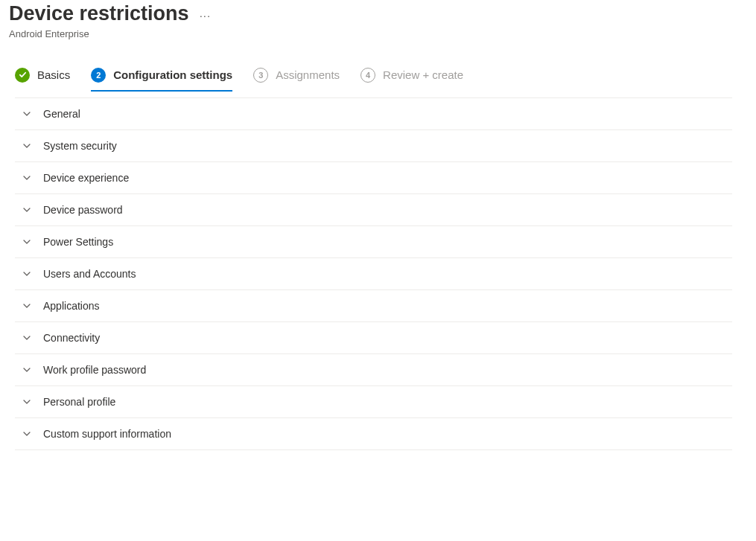 This screenshot has height=541, width=756. I want to click on wizard-stepper: Basics 2 Configuration settings 3 Assign…, so click(378, 80).